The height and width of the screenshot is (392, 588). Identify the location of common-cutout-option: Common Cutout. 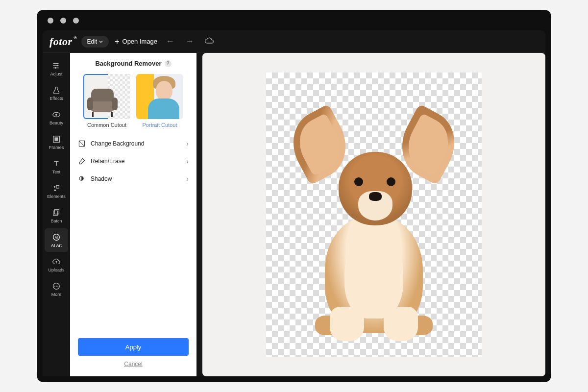
(107, 101).